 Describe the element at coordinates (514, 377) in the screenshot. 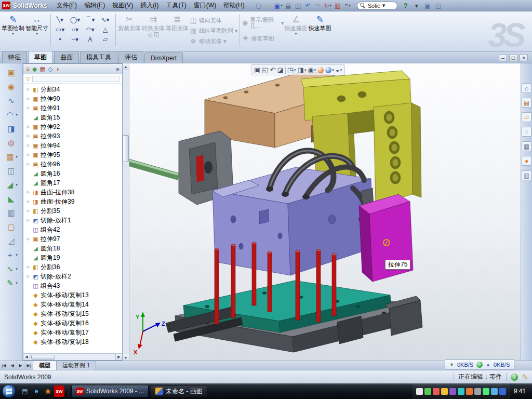

I see `help-status-icon: ?` at that location.